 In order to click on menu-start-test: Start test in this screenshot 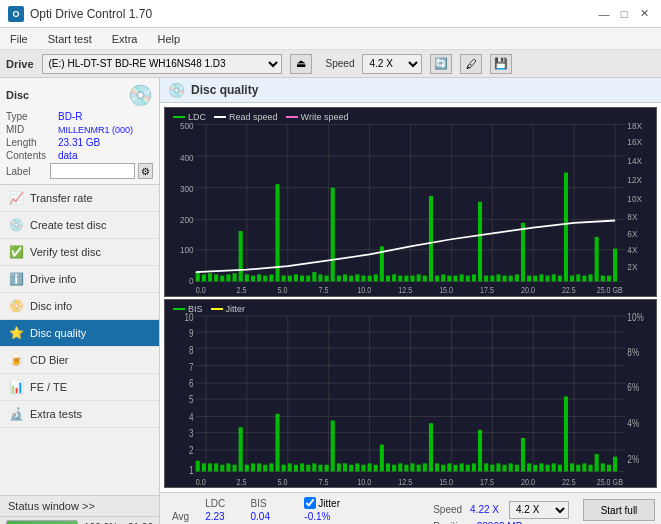, I will do `click(70, 39)`.